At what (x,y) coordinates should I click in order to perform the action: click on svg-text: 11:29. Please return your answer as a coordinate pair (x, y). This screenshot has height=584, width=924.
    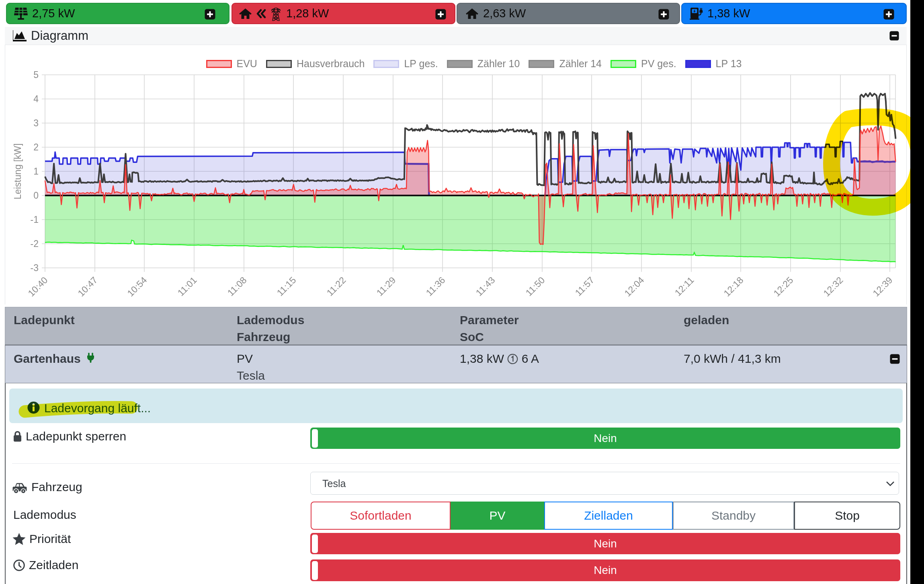
    Looking at the image, I should click on (386, 286).